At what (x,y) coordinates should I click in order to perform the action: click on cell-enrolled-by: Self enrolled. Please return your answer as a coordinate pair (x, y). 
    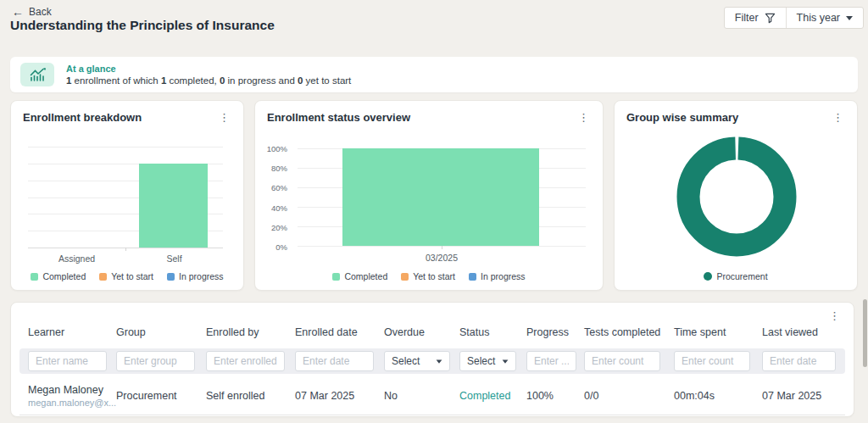
    Looking at the image, I should click on (251, 396).